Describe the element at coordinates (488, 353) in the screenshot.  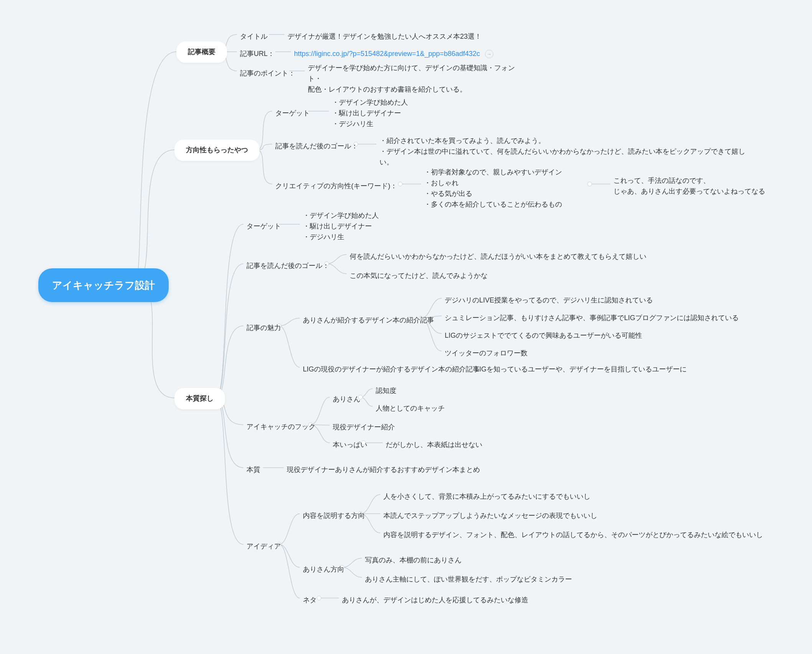
I see `appeal-ari-a4: ツイッターのフォロワー数` at that location.